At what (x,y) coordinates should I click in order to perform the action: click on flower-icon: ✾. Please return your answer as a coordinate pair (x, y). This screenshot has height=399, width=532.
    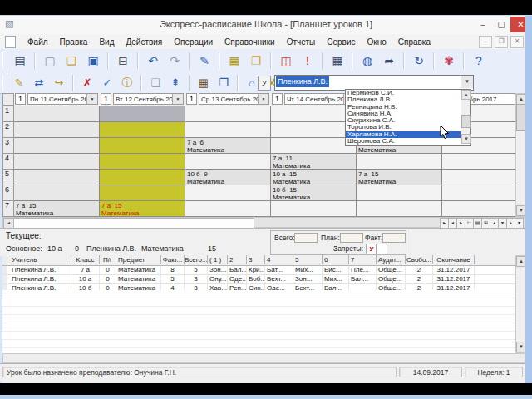
    Looking at the image, I should click on (449, 61).